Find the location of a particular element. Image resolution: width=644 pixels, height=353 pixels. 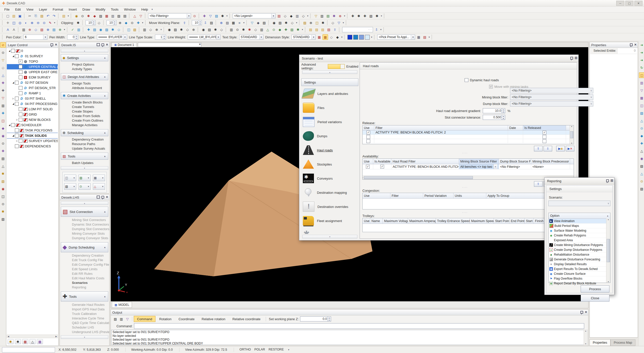

tree-expander-icon: ◢ is located at coordinates (10, 125).